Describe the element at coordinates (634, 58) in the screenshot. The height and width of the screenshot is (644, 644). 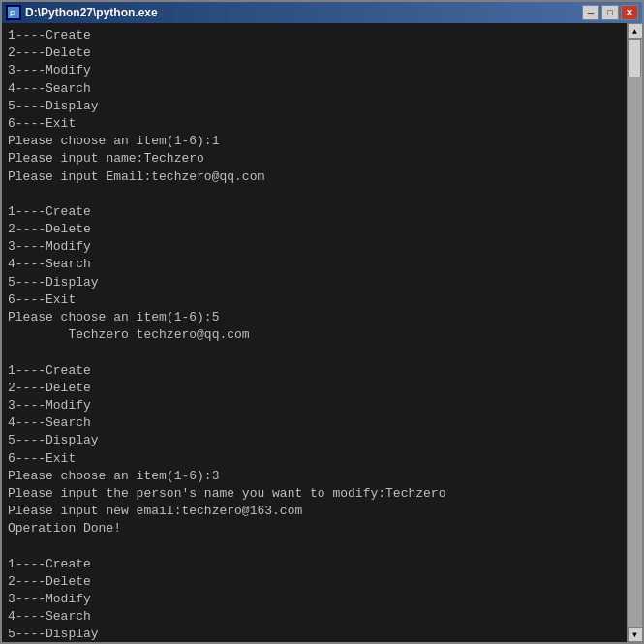
I see `scroll-thumb` at that location.